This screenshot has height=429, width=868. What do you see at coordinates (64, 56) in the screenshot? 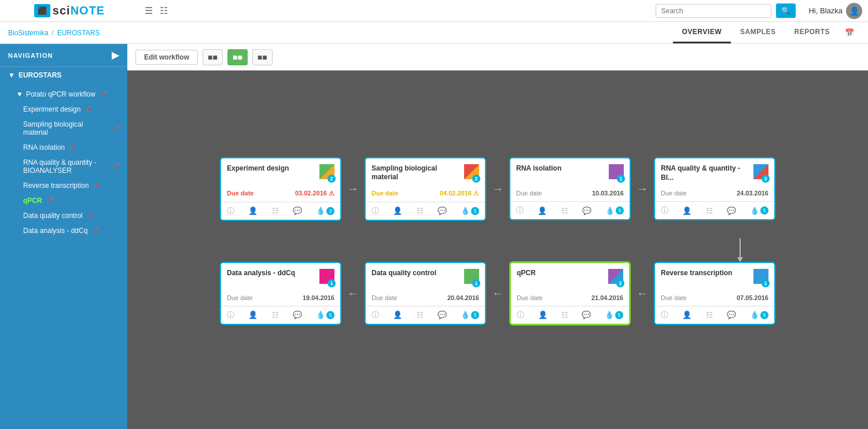
I see `sidebar-header: NAVIGATION ▶` at bounding box center [64, 56].